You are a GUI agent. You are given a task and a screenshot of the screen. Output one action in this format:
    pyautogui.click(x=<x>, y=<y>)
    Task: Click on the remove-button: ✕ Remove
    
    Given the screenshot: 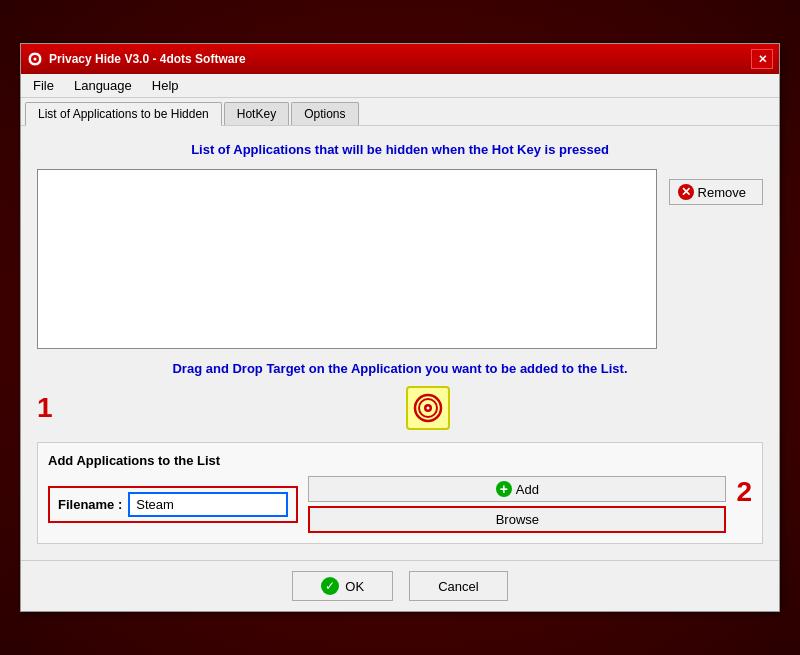 What is the action you would take?
    pyautogui.click(x=716, y=192)
    